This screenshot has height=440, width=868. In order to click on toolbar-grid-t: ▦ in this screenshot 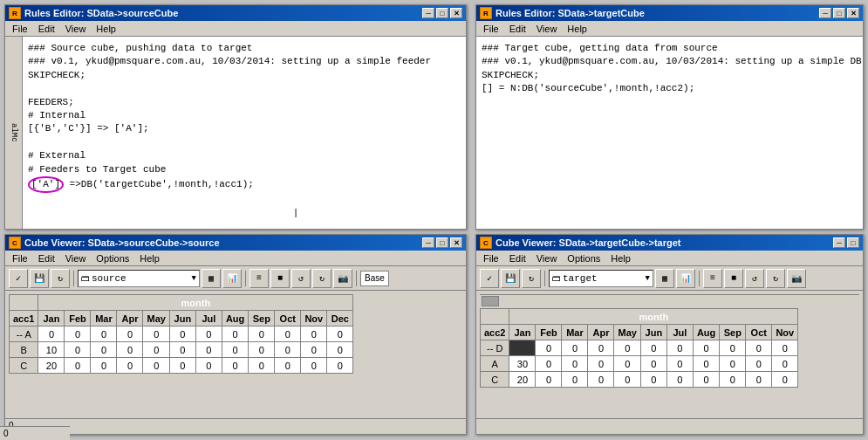, I will do `click(665, 278)`.